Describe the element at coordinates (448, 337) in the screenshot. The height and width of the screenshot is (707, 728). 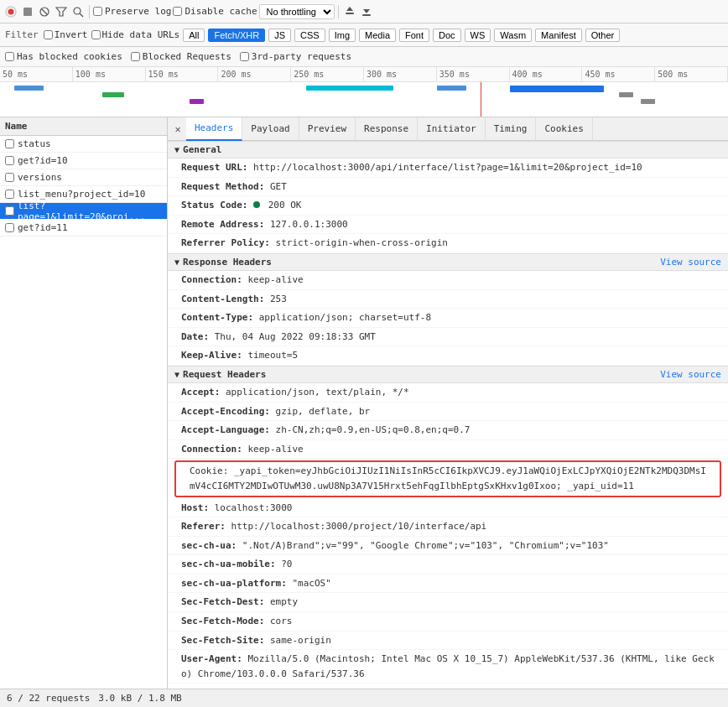
I see `resp-date: Date: Thu, 04 Aug 2022 09:18:33 GMT` at that location.